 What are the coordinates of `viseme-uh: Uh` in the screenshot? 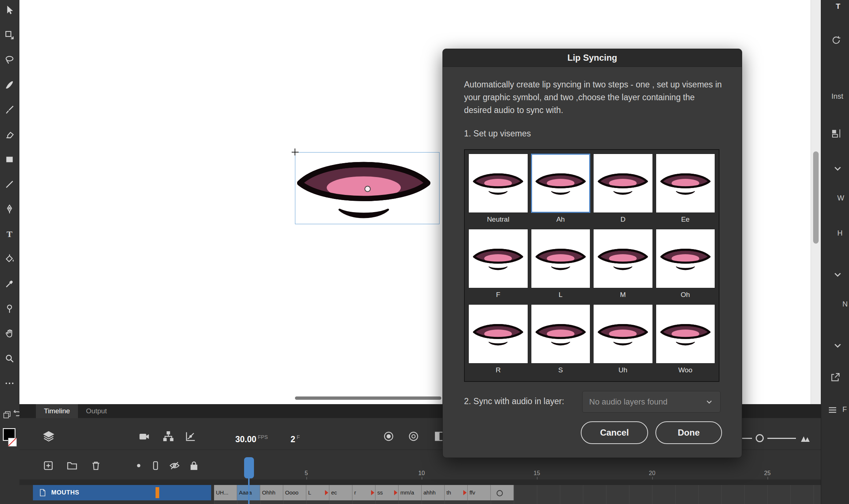 It's located at (623, 341).